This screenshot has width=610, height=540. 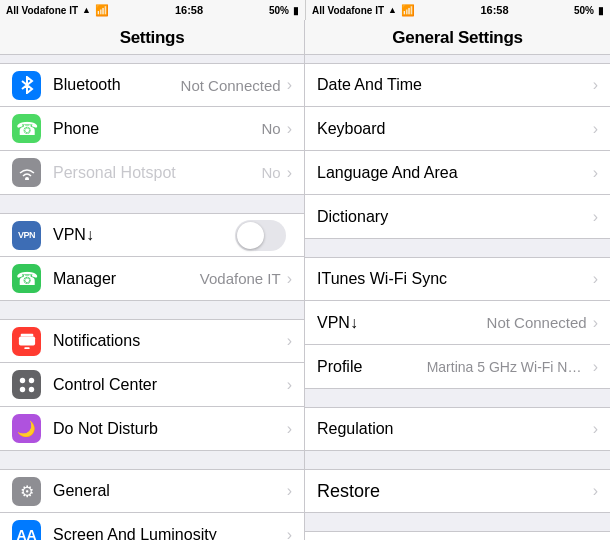 I want to click on row-do-not-disturb: 🌙 Do Not Disturb ›, so click(x=152, y=429).